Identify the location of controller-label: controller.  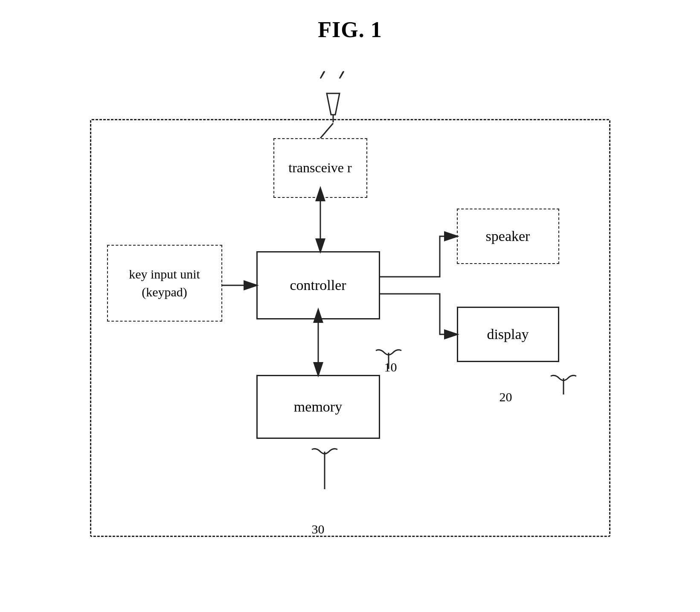
(318, 285).